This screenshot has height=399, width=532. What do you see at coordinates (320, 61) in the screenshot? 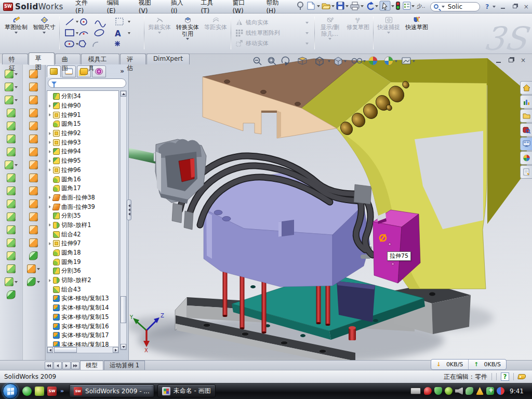
I see `view-orientation-icon` at bounding box center [320, 61].